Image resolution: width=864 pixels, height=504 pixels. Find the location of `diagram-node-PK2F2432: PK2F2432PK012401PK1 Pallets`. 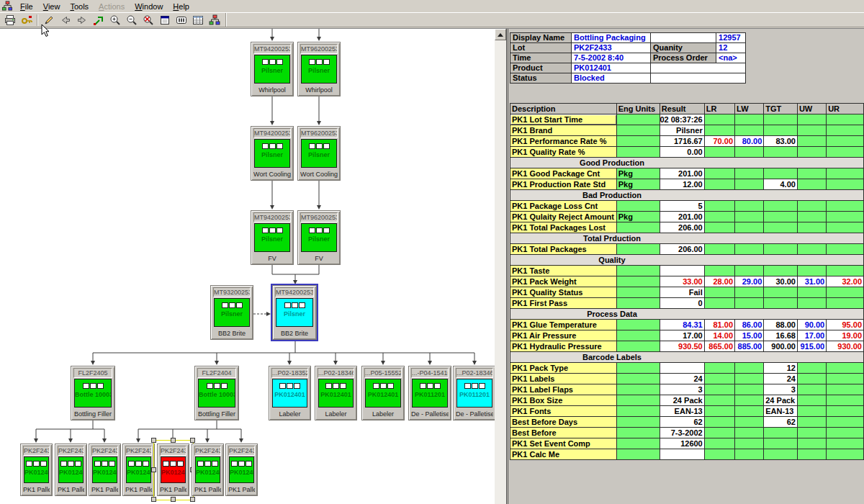

diagram-node-PK2F2432: PK2F2432PK012401PK1 Pallets is located at coordinates (207, 469).